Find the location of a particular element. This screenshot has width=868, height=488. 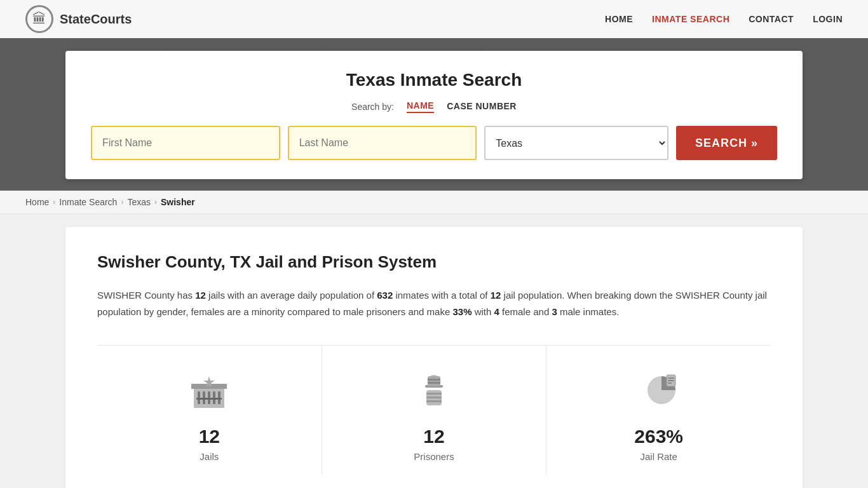

desc-pct: 33% is located at coordinates (462, 311).